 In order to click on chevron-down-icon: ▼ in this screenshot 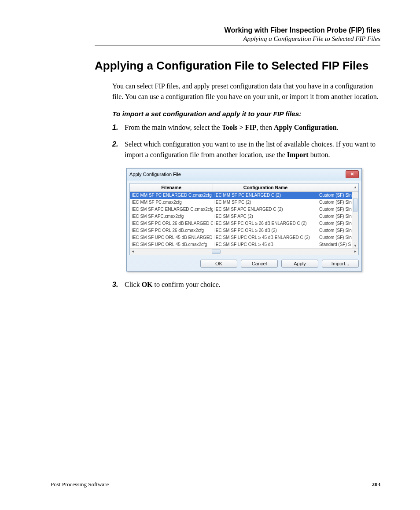, I will do `click(355, 246)`.